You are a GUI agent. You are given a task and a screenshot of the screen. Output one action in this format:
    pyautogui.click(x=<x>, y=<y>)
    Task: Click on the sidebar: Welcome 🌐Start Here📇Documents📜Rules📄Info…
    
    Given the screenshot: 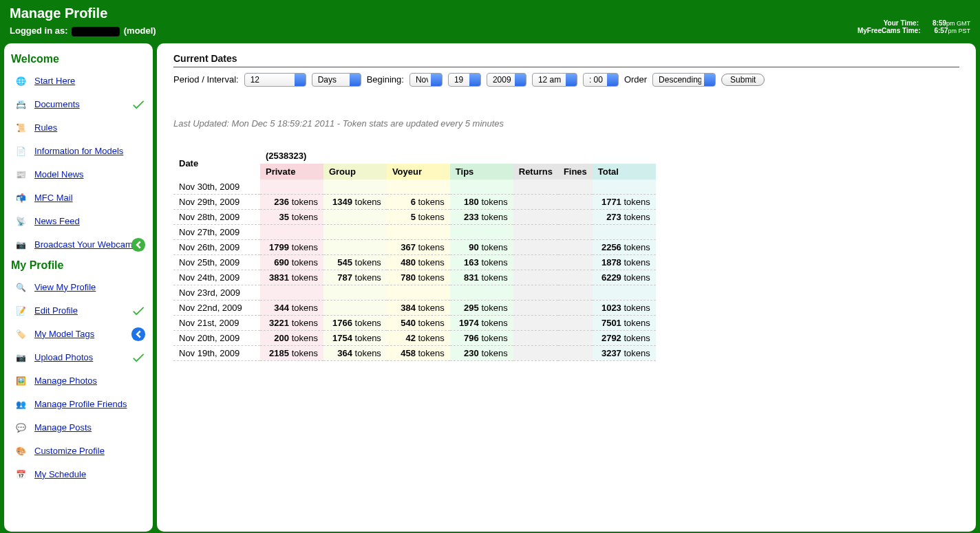 What is the action you would take?
    pyautogui.click(x=78, y=287)
    